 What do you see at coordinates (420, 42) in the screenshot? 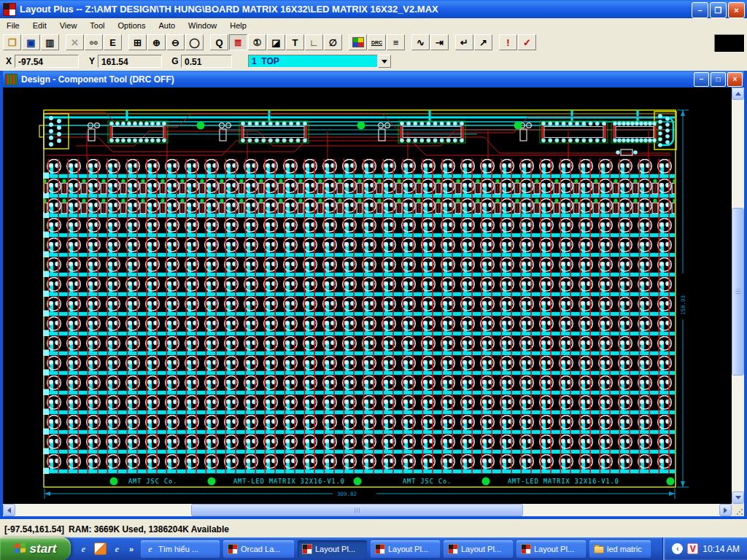
I see `toolbar-auto-route-button: ∿` at bounding box center [420, 42].